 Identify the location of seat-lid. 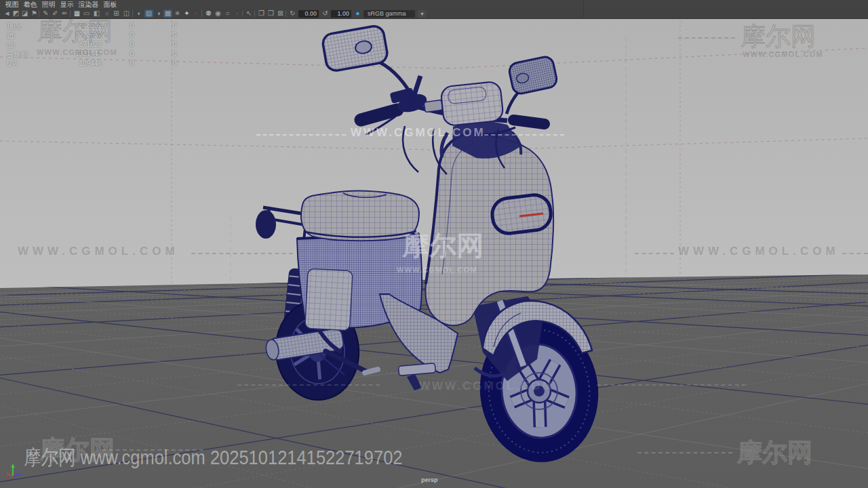
(360, 216).